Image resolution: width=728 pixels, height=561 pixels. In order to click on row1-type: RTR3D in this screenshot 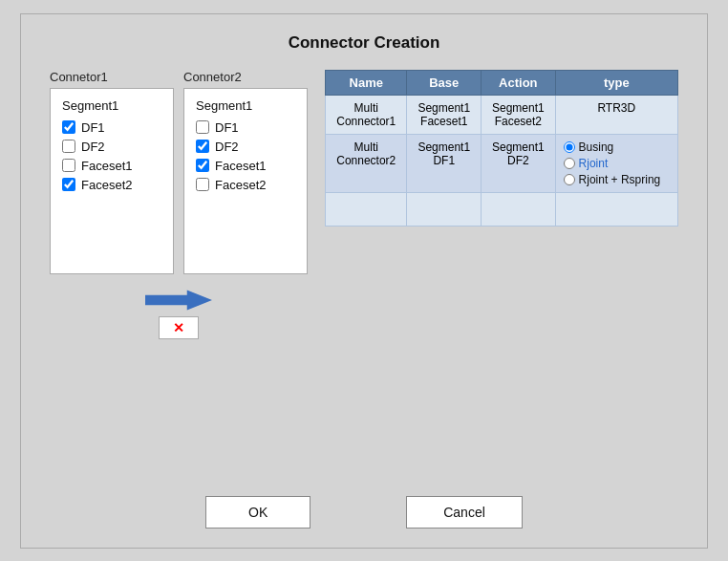, I will do `click(616, 115)`.